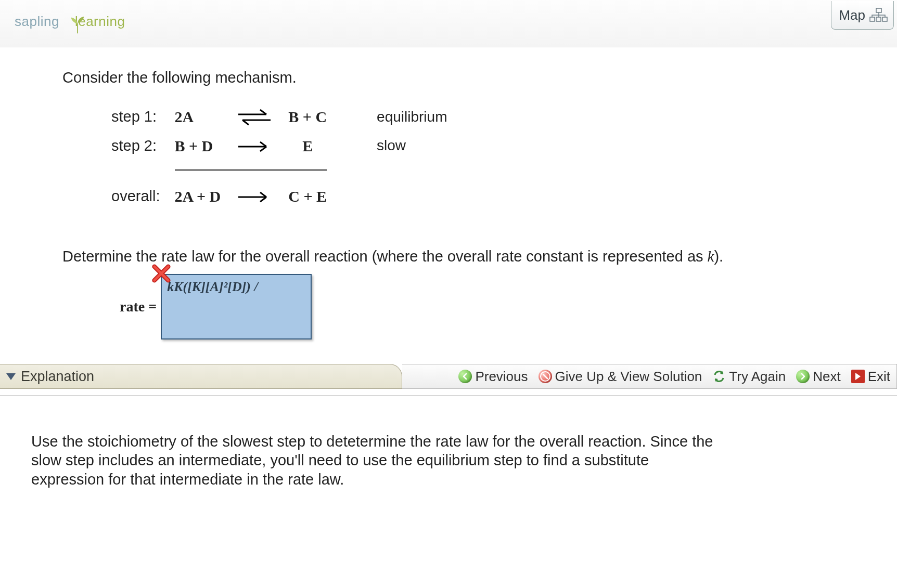 This screenshot has height=588, width=897. Describe the element at coordinates (254, 117) in the screenshot. I see `equilibrium-arrow-icon` at that location.